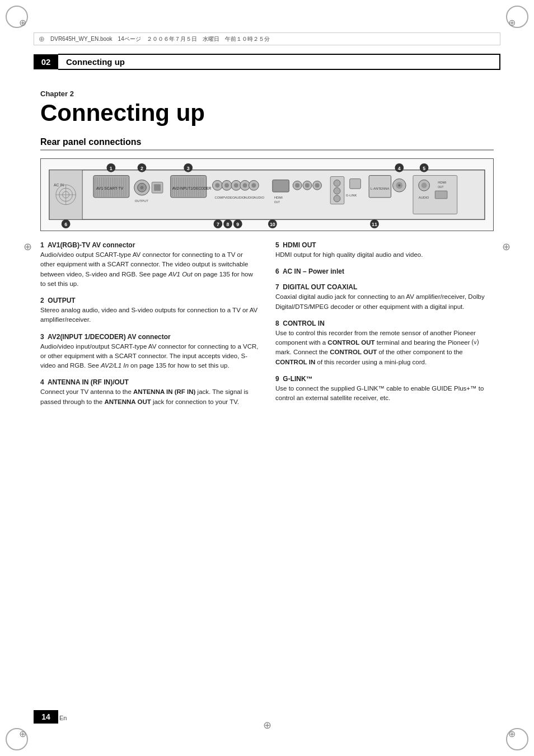  I want to click on section-title: Rear panel connections, so click(267, 144).